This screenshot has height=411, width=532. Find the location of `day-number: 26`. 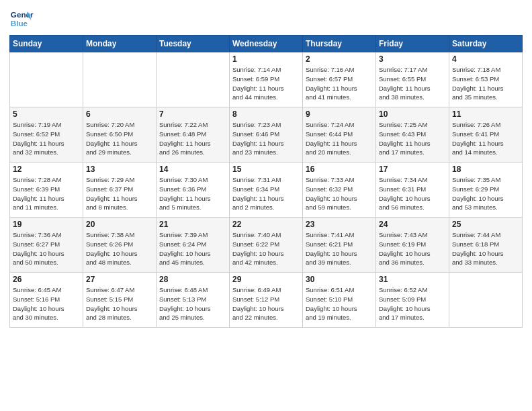

day-number: 26 is located at coordinates (46, 279).